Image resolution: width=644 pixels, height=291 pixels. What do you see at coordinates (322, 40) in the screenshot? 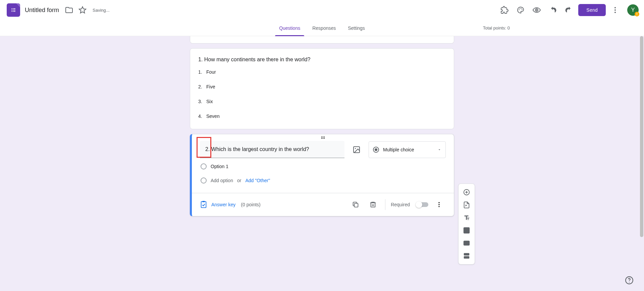
I see `form-header-card-bottom` at bounding box center [322, 40].